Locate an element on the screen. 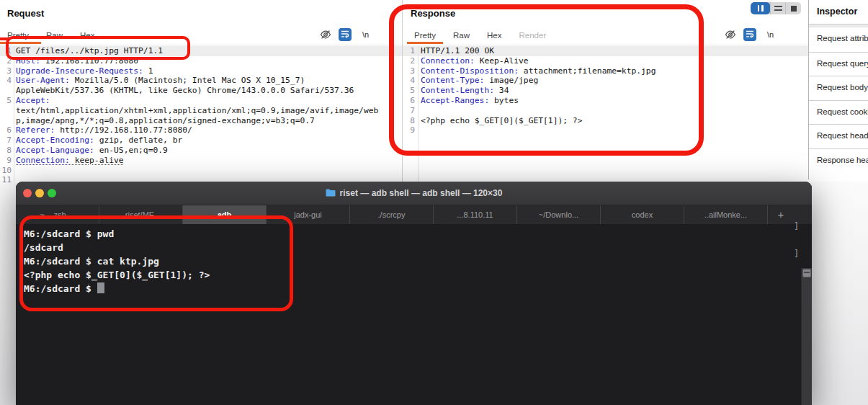  header-value: Keep-Alive is located at coordinates (501, 61).